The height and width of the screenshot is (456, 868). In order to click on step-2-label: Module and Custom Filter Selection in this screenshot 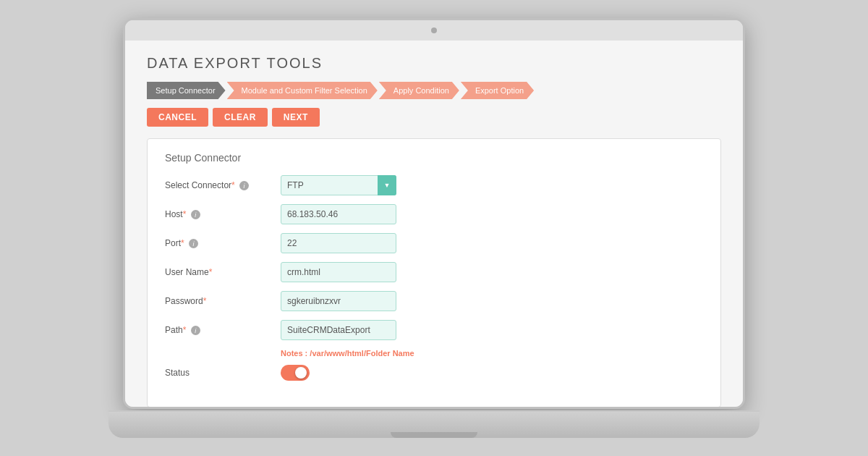, I will do `click(305, 90)`.